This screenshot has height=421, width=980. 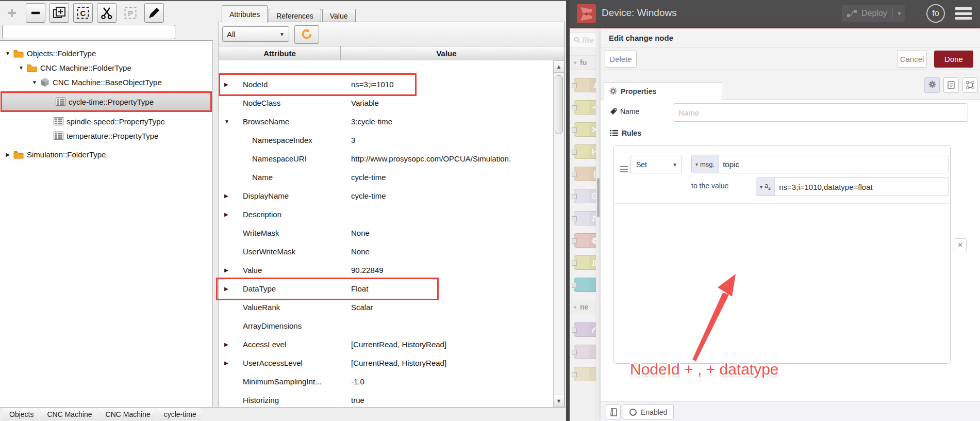 What do you see at coordinates (386, 121) in the screenshot?
I see `table-row: ▼BrowseName3:cycle-time` at bounding box center [386, 121].